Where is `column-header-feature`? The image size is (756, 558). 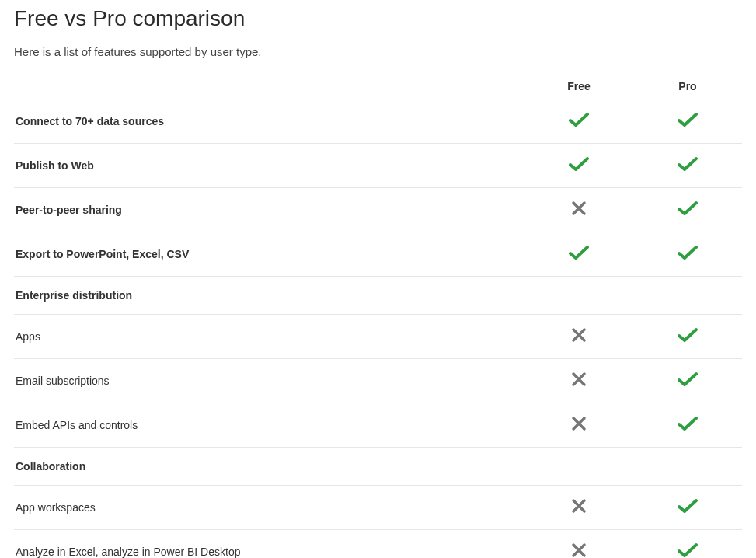
column-header-feature is located at coordinates (269, 85).